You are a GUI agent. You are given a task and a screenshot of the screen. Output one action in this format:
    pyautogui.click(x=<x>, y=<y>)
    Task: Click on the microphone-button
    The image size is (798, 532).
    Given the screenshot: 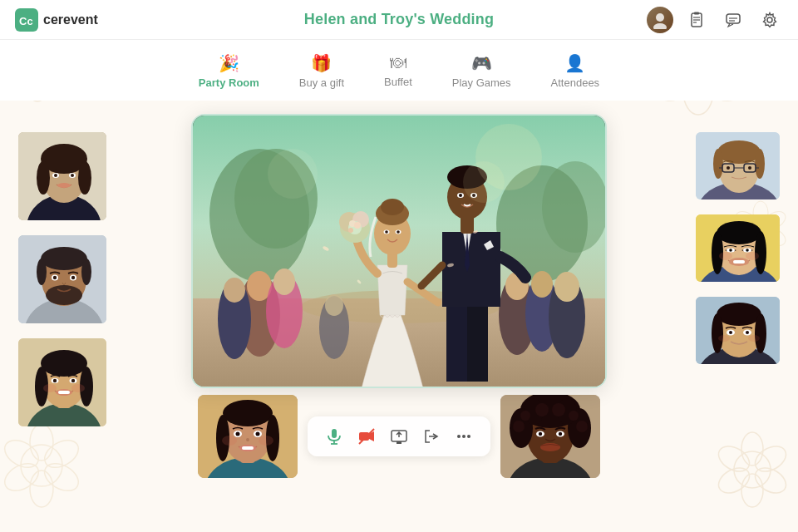 What is the action you would take?
    pyautogui.click(x=334, y=436)
    